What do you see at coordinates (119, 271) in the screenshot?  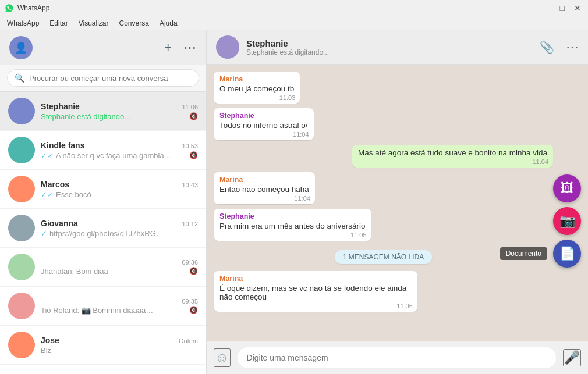 I see `chat-preview: Jhanatan: Bom diaa 🔇` at bounding box center [119, 271].